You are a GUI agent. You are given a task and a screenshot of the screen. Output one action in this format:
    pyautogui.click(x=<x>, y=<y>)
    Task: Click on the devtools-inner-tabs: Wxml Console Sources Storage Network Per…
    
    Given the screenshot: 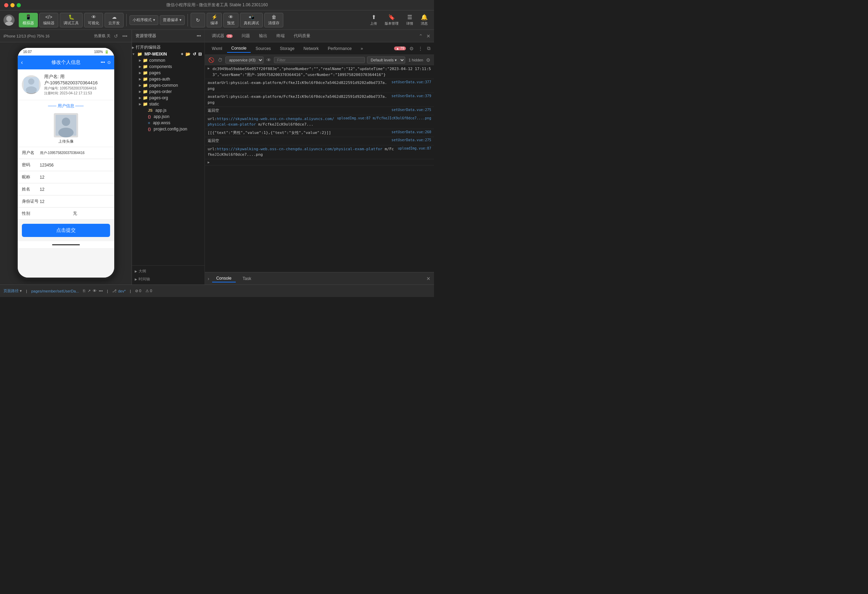 What is the action you would take?
    pyautogui.click(x=319, y=49)
    